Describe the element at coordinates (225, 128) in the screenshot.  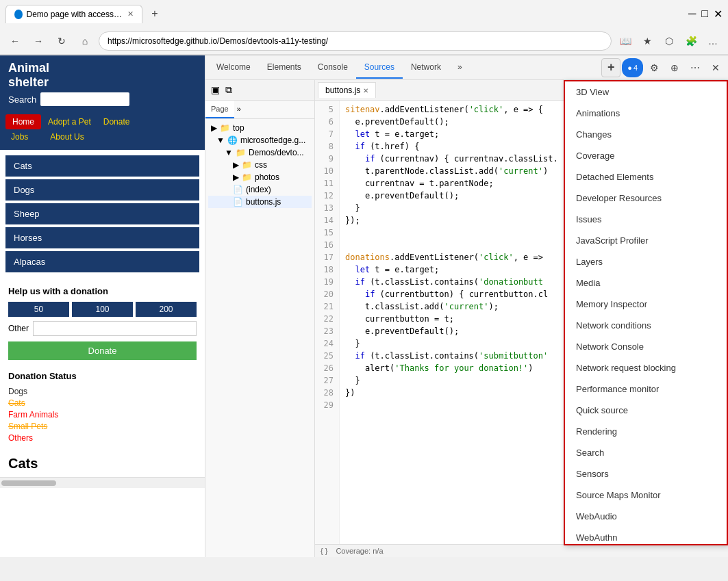
I see `folder-icon: 📁` at that location.